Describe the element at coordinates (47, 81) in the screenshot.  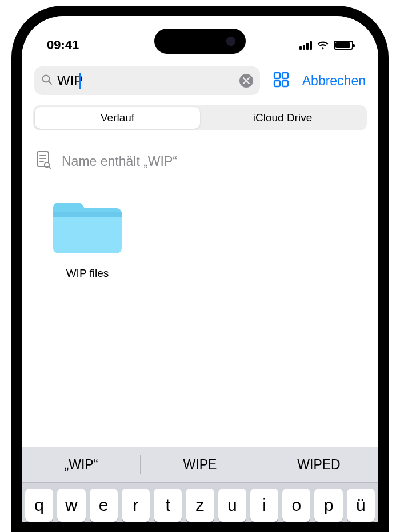
I see `search-icon` at that location.